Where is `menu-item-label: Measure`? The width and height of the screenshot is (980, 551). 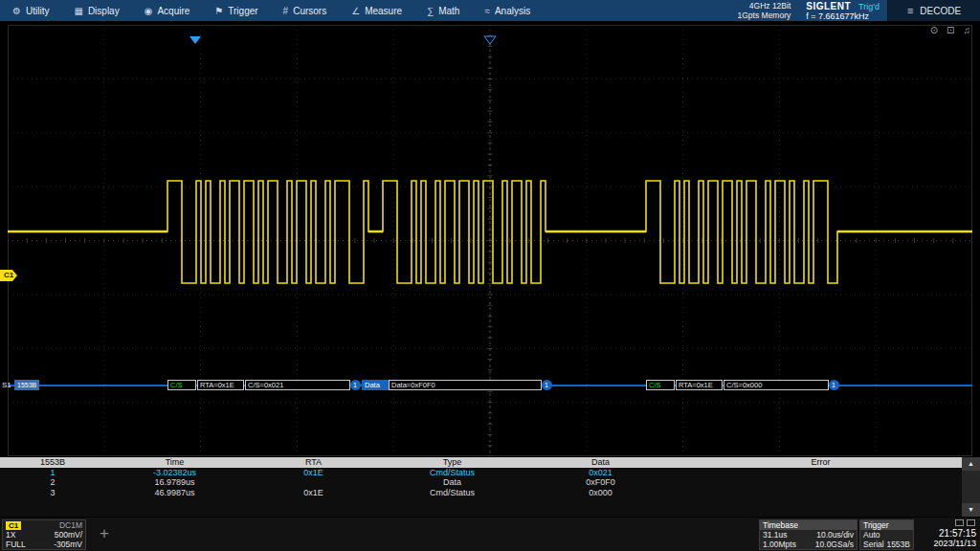
menu-item-label: Measure is located at coordinates (383, 11).